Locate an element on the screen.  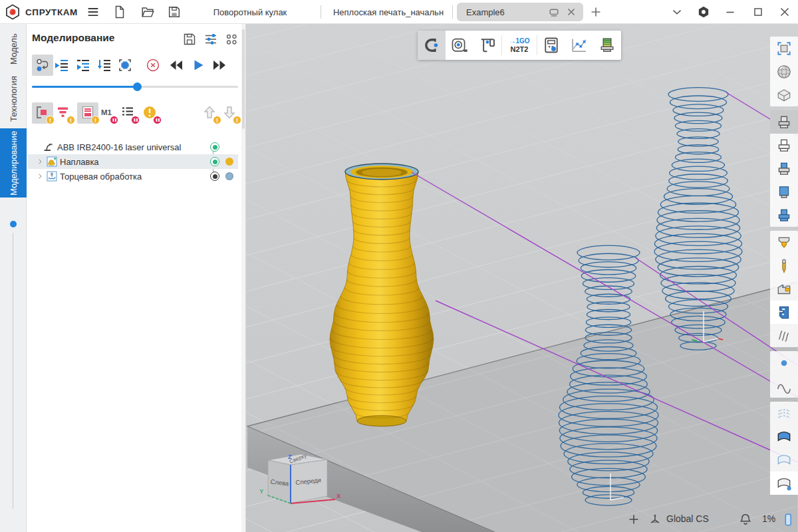
view-sphere-button is located at coordinates (784, 72).